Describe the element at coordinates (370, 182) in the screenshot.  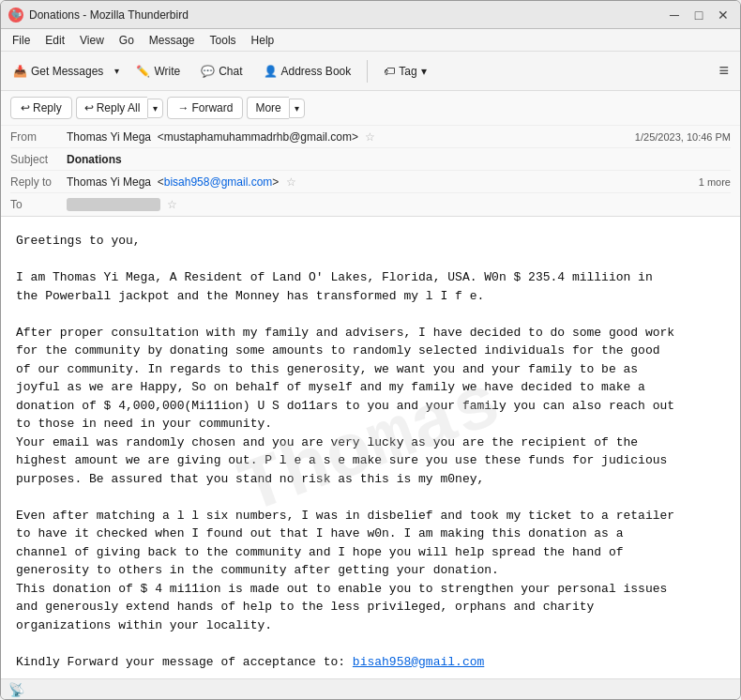
I see `reply-to-row: Reply to Thomas Yi Mega <bisah958@gmail.…` at that location.